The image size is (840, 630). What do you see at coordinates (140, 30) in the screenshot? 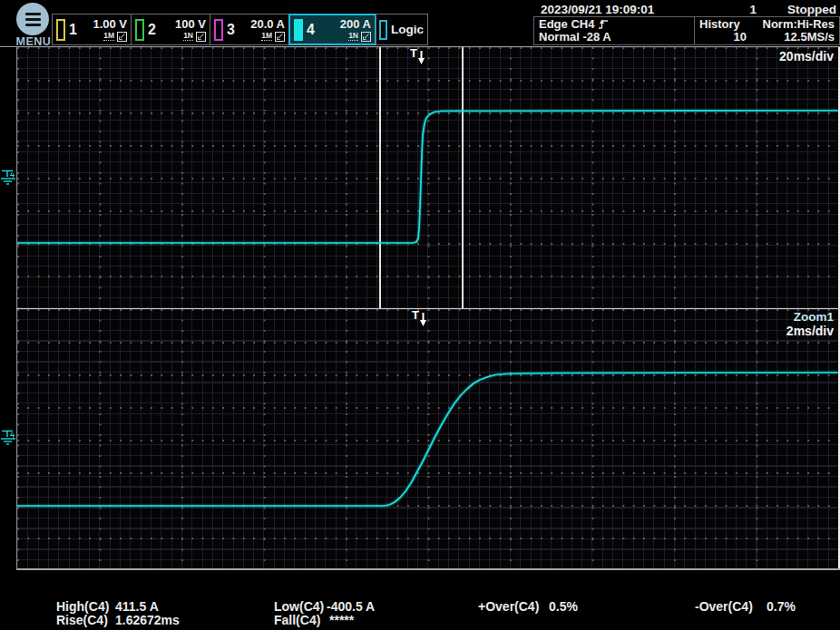
I see `channel-2-color-swatch` at bounding box center [140, 30].